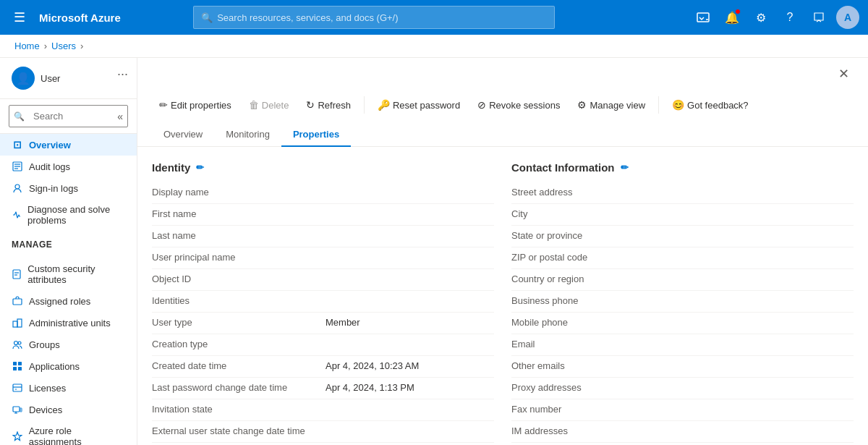 The height and width of the screenshot is (445, 868). What do you see at coordinates (68, 301) in the screenshot?
I see `sidebar-item-assigned-roles: Assigned roles` at bounding box center [68, 301].